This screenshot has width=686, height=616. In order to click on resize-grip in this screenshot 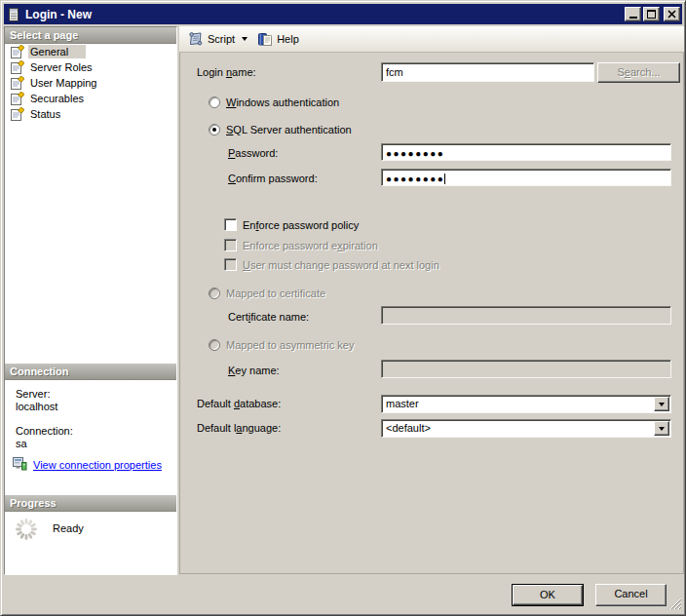, I will do `click(674, 604)`.